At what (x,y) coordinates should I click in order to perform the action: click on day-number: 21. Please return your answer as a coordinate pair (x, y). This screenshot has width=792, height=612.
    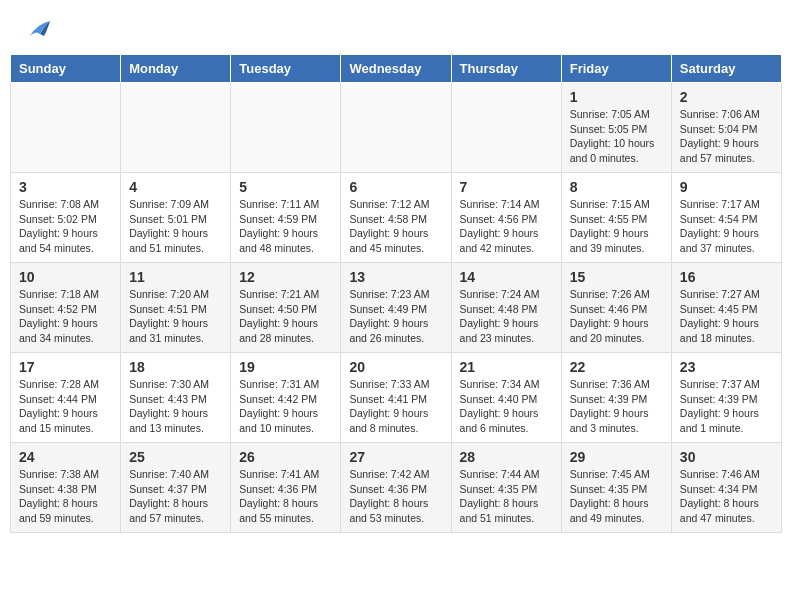
    Looking at the image, I should click on (506, 367).